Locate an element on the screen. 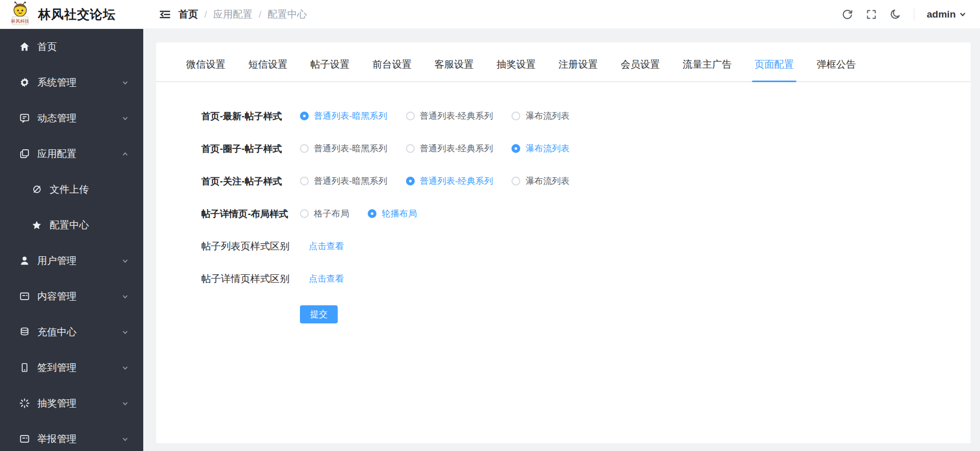  sidebar-item-home: 首页 is located at coordinates (71, 46).